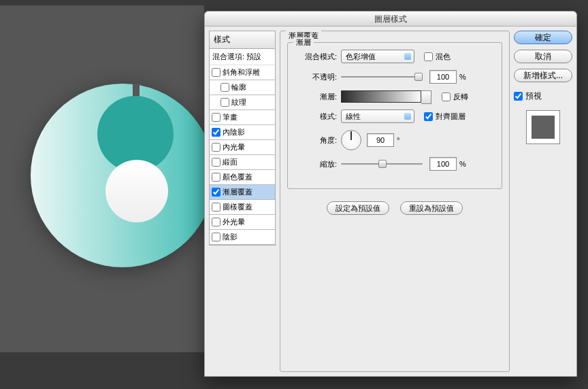 Image resolution: width=588 pixels, height=389 pixels. I want to click on styles-column: 樣式 混合選項: 預設 斜角和浮雕輪廓紋理筆畫內陰影內光暈緞面顏色覆蓋漸層覆蓋圖…, so click(242, 201).